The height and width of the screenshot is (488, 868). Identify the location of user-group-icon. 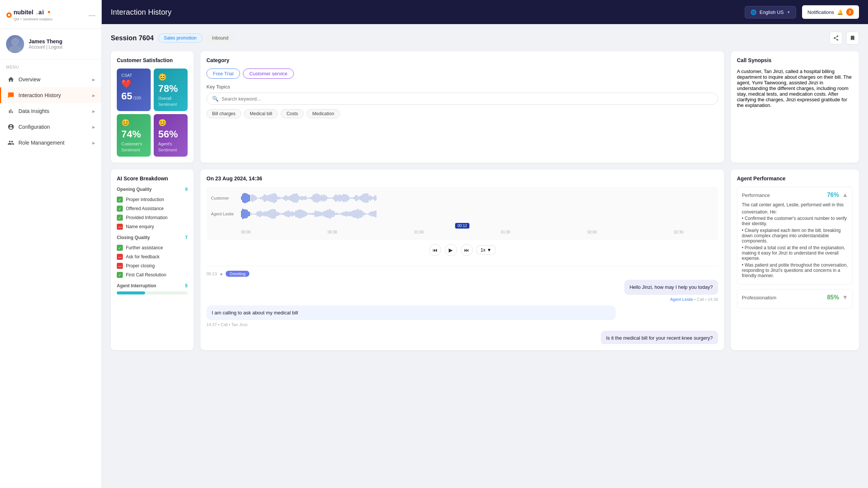
(11, 143).